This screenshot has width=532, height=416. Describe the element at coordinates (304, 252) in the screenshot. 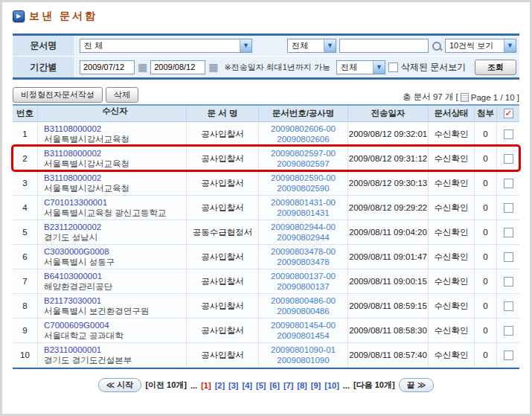

I see `doc-no-link: 20090803478-00` at that location.